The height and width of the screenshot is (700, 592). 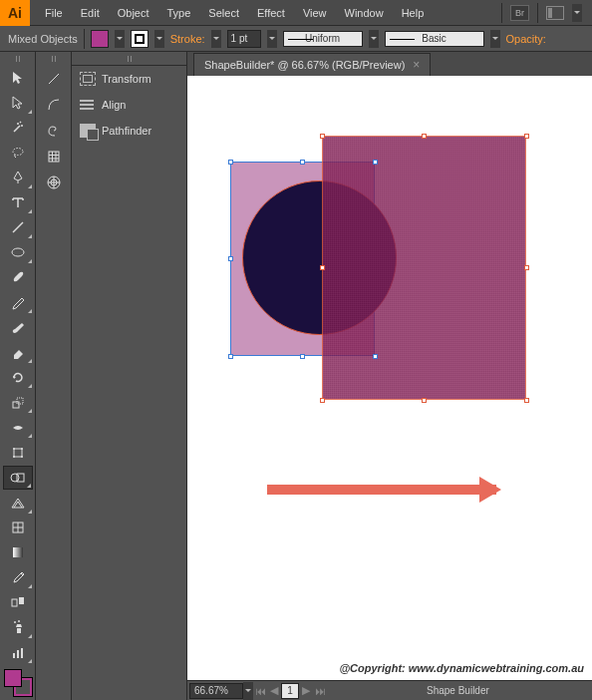 What do you see at coordinates (140, 39) in the screenshot?
I see `stroke-swatch` at bounding box center [140, 39].